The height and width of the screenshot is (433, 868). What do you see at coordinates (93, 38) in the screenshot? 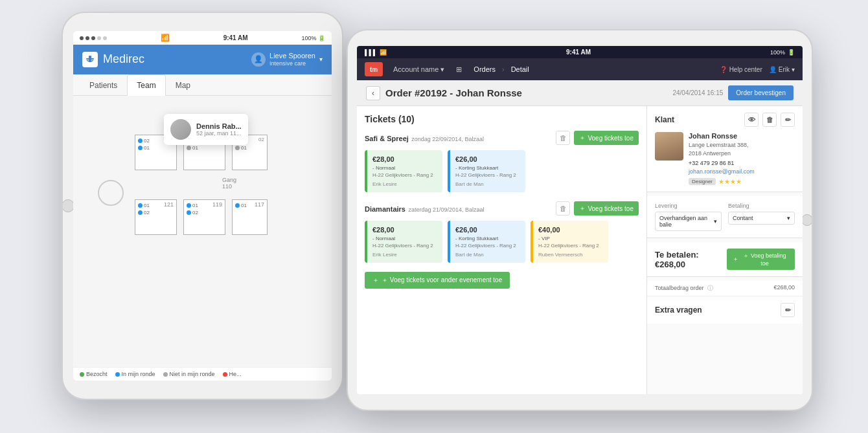
I see `signal-dots` at bounding box center [93, 38].